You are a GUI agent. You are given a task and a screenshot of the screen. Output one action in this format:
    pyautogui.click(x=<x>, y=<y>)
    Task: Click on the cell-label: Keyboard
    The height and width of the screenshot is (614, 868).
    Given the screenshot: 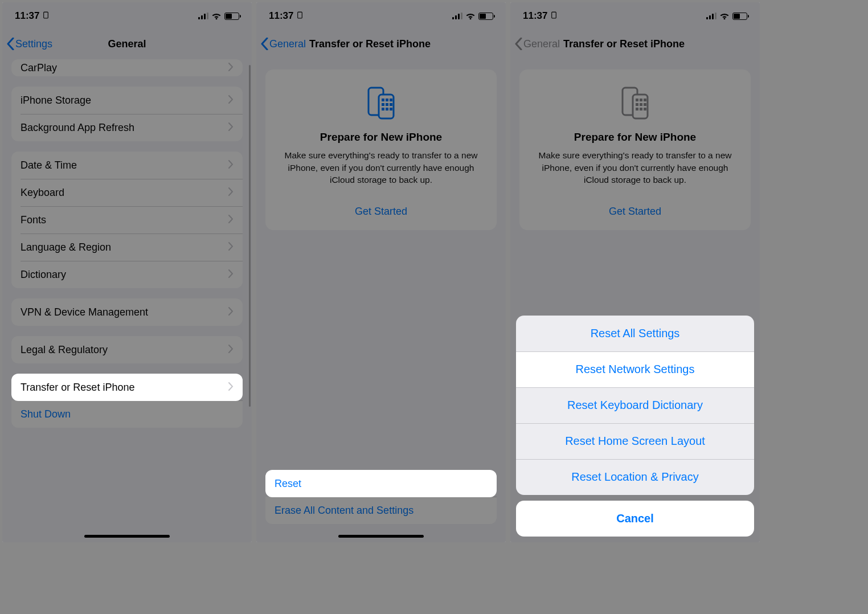 What is the action you would take?
    pyautogui.click(x=42, y=193)
    